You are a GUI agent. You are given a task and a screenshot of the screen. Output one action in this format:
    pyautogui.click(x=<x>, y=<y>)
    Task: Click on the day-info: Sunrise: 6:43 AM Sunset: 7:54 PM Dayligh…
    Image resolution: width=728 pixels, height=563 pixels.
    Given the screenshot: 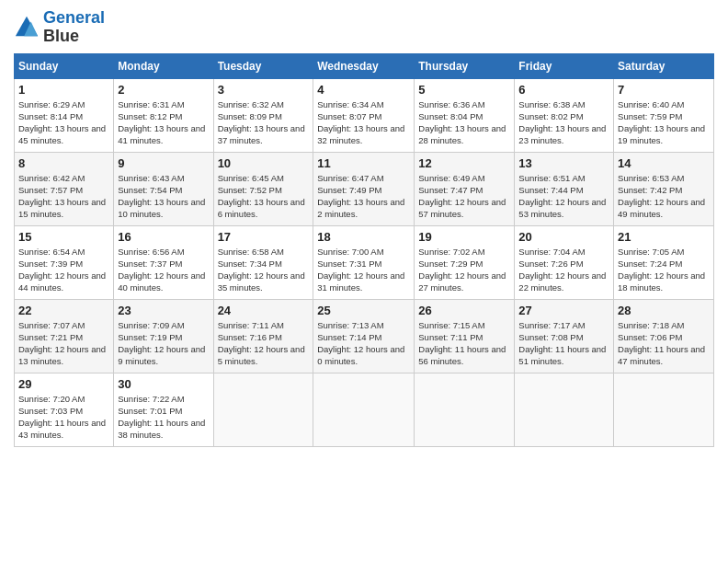 What is the action you would take?
    pyautogui.click(x=164, y=197)
    